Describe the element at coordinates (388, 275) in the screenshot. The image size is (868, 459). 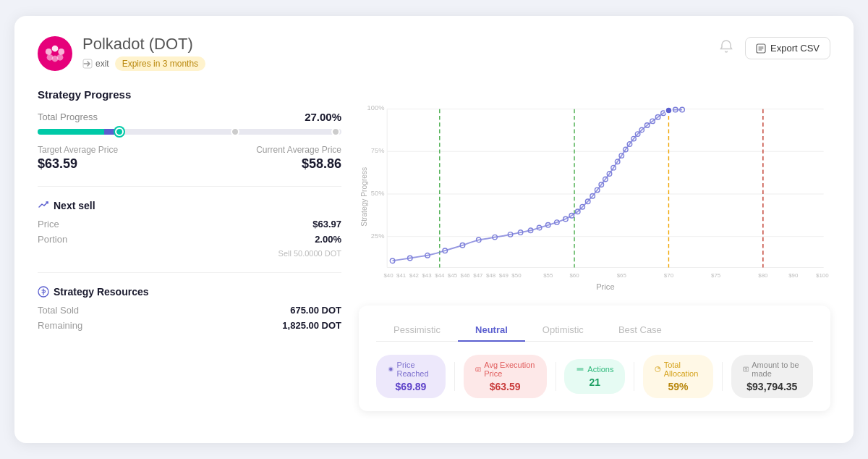
I see `svg-text: $40` at that location.